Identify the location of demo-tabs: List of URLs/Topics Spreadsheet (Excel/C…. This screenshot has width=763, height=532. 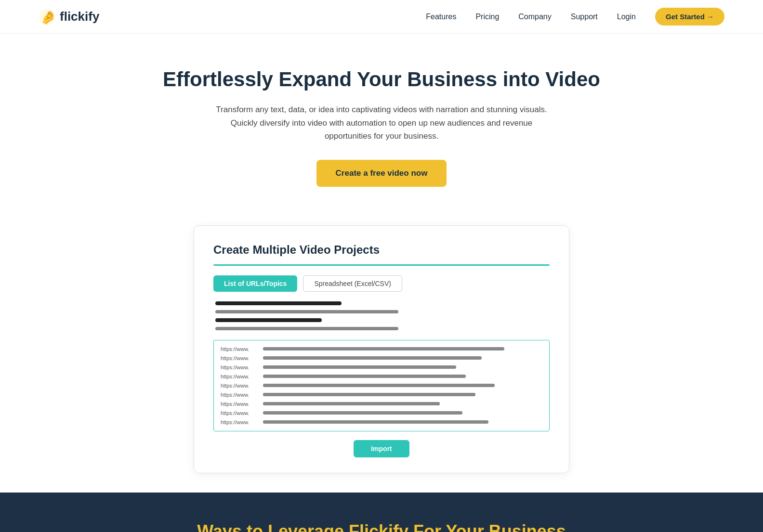
(382, 284).